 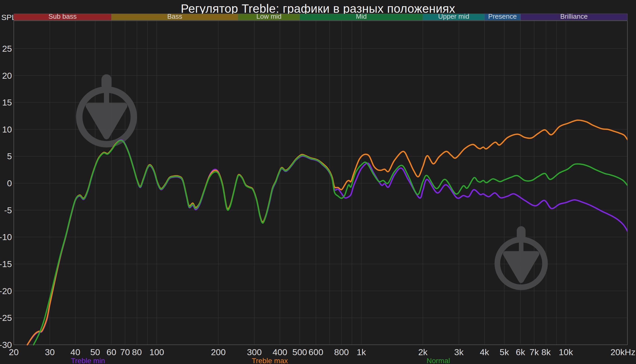 What do you see at coordinates (322, 352) in the screenshot?
I see `x-axis-labels: 203040506070801002003004005006008001k2k3…` at bounding box center [322, 352].